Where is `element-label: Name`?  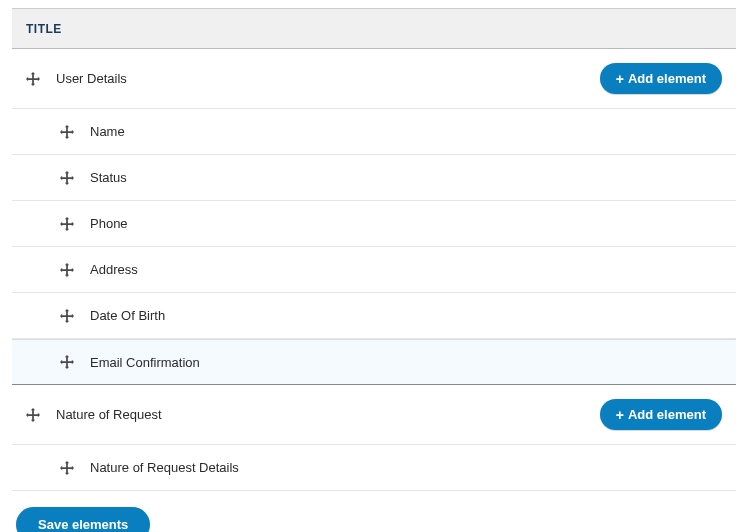
element-label: Name is located at coordinates (406, 132).